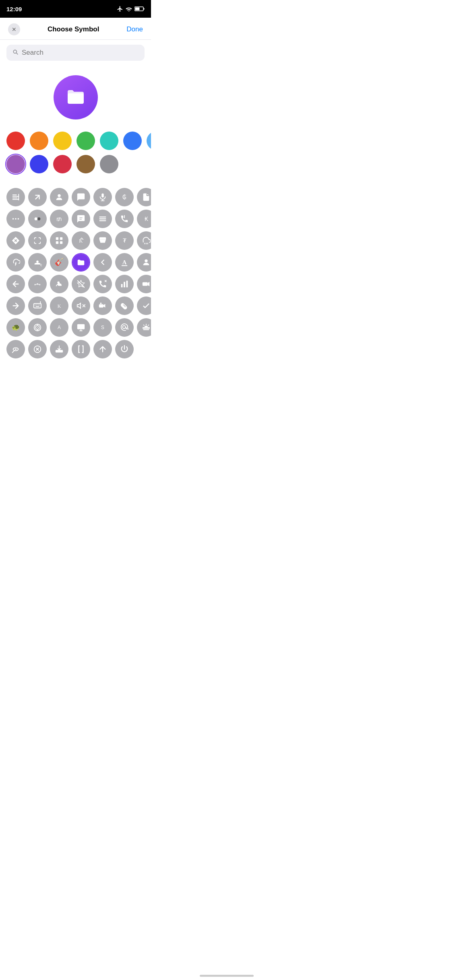 This screenshot has width=453, height=980. What do you see at coordinates (81, 53) in the screenshot?
I see `search-input` at bounding box center [81, 53].